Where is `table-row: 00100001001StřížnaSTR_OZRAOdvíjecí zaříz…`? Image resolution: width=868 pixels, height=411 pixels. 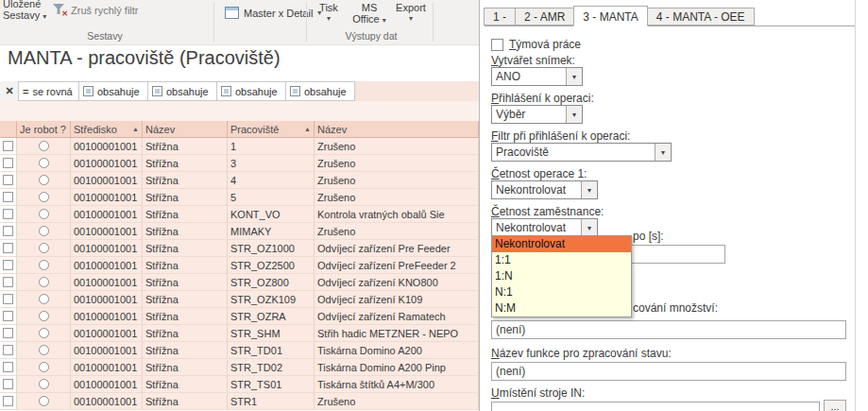 table-row: 00100001001StřížnaSTR_OZRAOdvíjecí zaříz… is located at coordinates (240, 317).